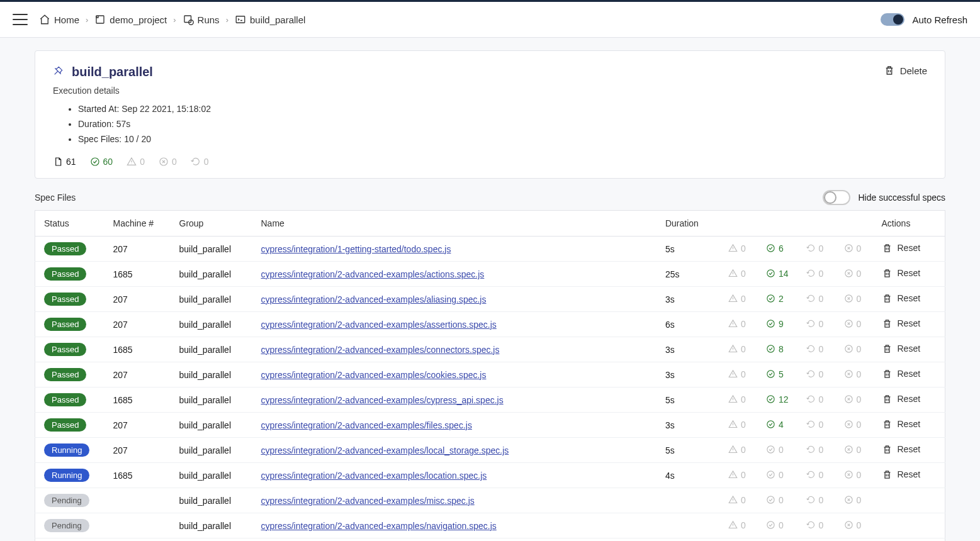 The image size is (980, 541). I want to click on col-actions: Actions, so click(909, 224).